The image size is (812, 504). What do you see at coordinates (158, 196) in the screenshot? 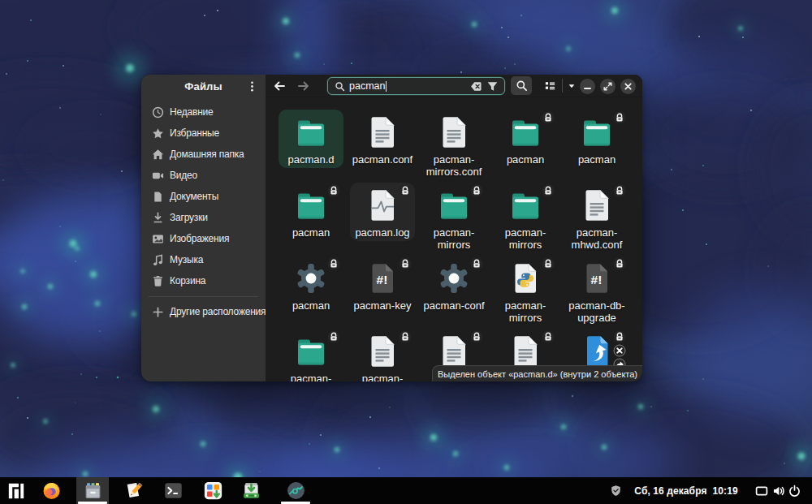
I see `doc-icon` at bounding box center [158, 196].